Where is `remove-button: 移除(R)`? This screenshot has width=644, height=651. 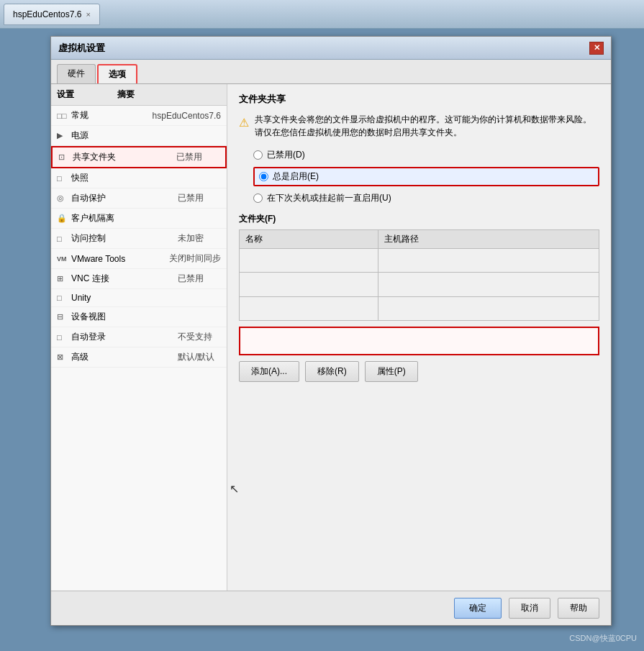
remove-button: 移除(R) is located at coordinates (332, 371).